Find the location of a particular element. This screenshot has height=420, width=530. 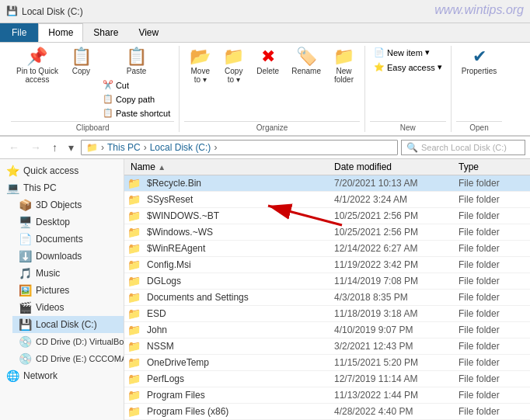

table-row: 📁 John 4/10/2019 9:07 PM File folder is located at coordinates (327, 331).